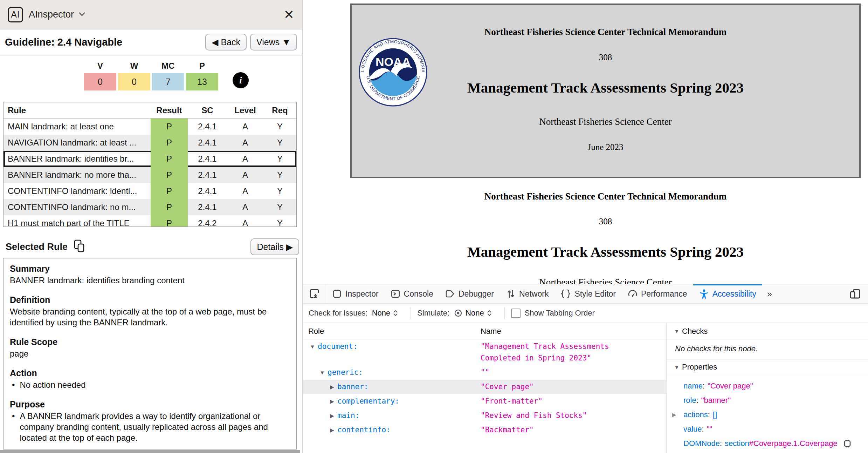 The height and width of the screenshot is (453, 868). Describe the element at coordinates (657, 294) in the screenshot. I see `tab-performance: Performance` at that location.